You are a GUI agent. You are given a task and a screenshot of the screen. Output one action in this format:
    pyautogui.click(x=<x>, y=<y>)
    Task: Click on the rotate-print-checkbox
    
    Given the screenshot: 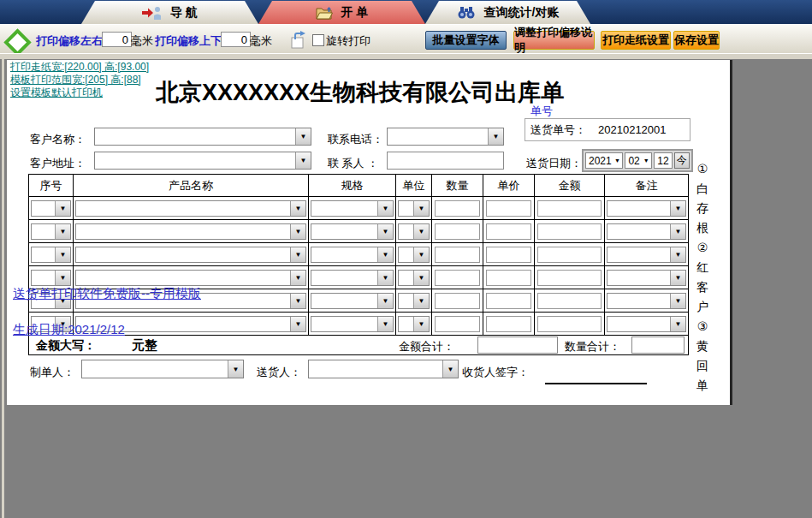 What is the action you would take?
    pyautogui.click(x=318, y=40)
    